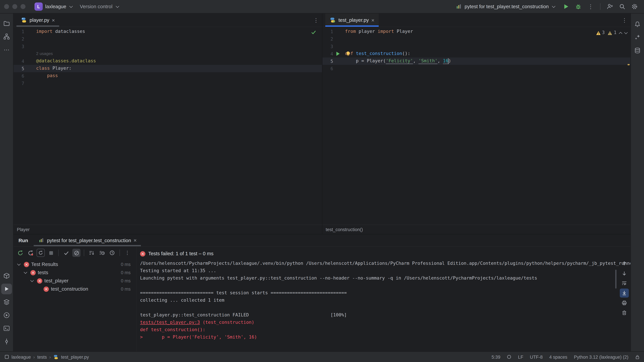  Describe the element at coordinates (509, 357) in the screenshot. I see `status-circle-icon` at that location.